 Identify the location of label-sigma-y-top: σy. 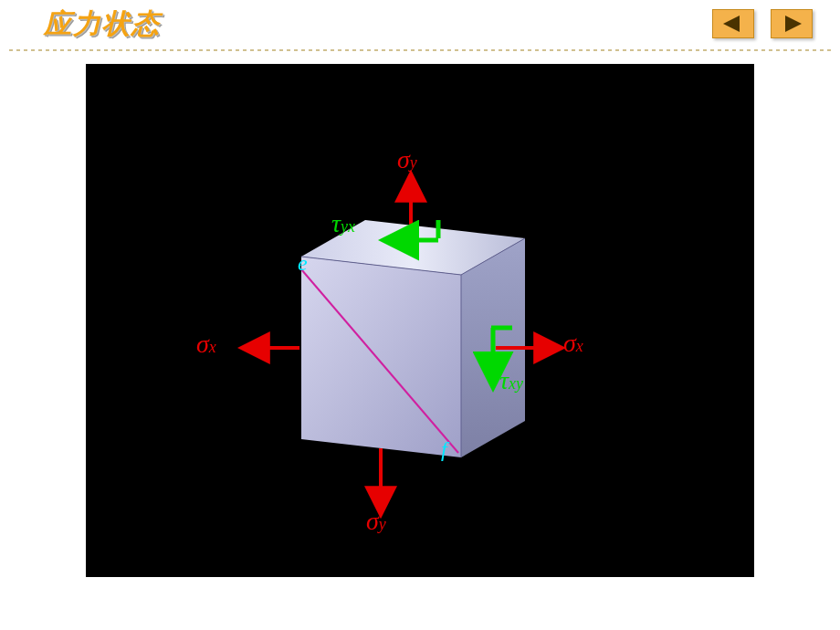
(407, 160).